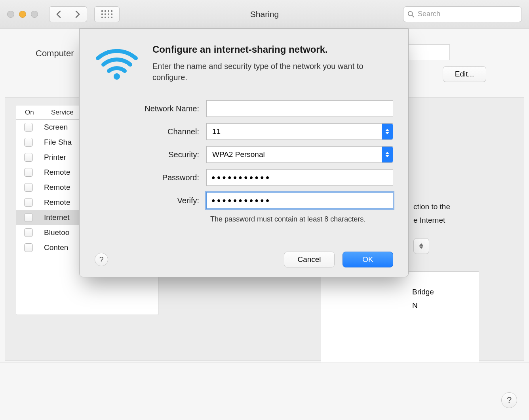 The image size is (529, 420). I want to click on search-icon, so click(411, 14).